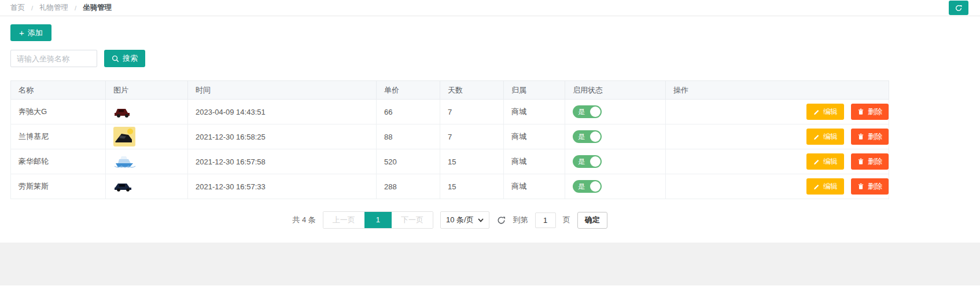  Describe the element at coordinates (282, 162) in the screenshot. I see `mount-time: 2021-12-30 16:57:58` at that location.